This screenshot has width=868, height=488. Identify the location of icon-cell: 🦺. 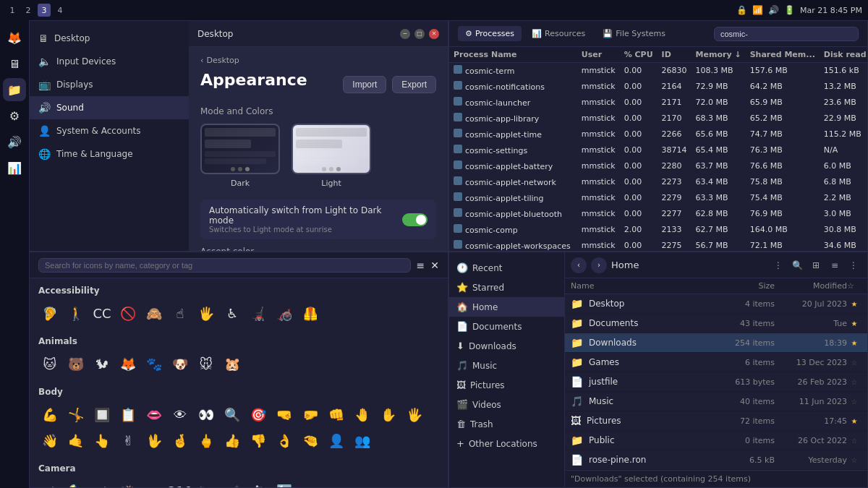
(310, 313).